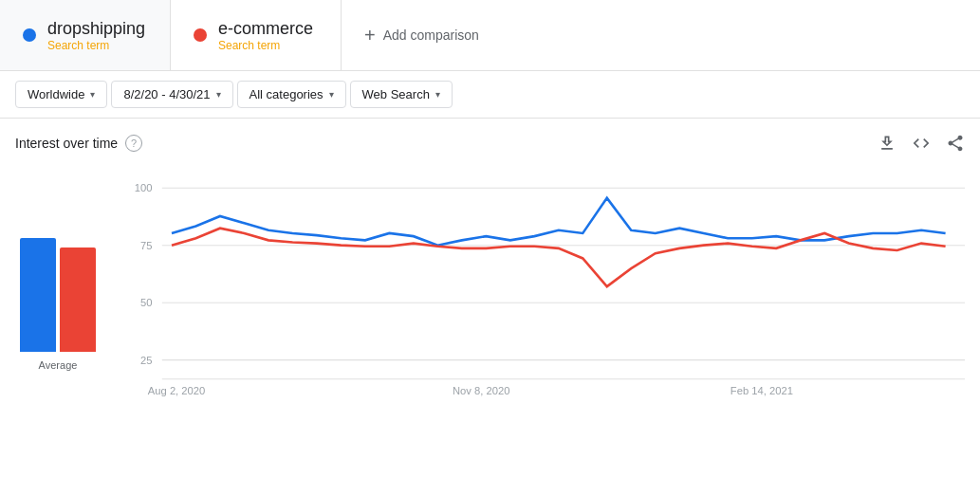 The width and height of the screenshot is (980, 495). I want to click on x-label-nov: Nov 8, 2020, so click(481, 390).